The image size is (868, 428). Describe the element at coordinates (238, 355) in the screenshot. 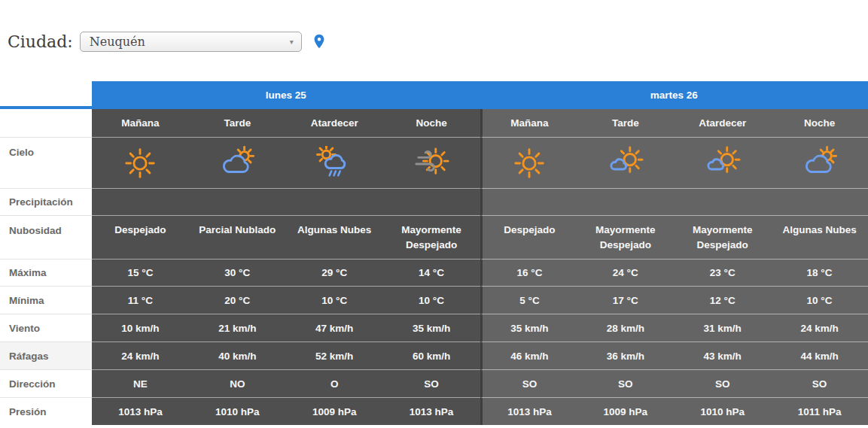

I see `table-cell: 40 km/h` at that location.